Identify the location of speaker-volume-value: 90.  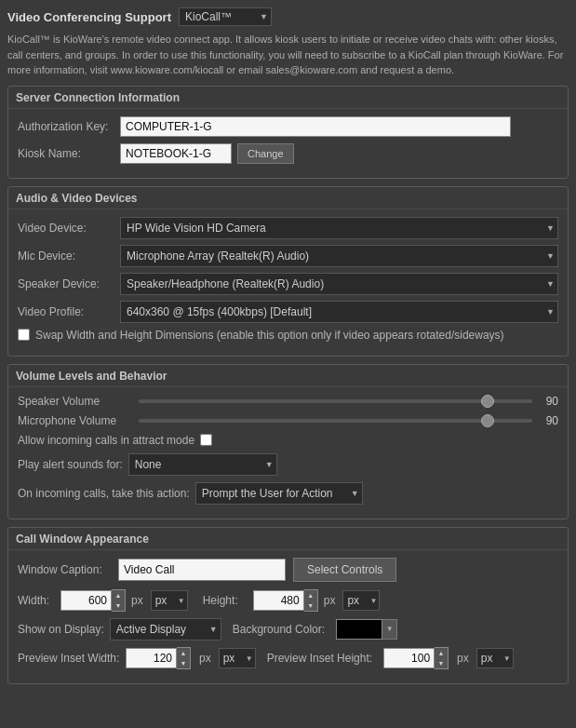
(545, 401).